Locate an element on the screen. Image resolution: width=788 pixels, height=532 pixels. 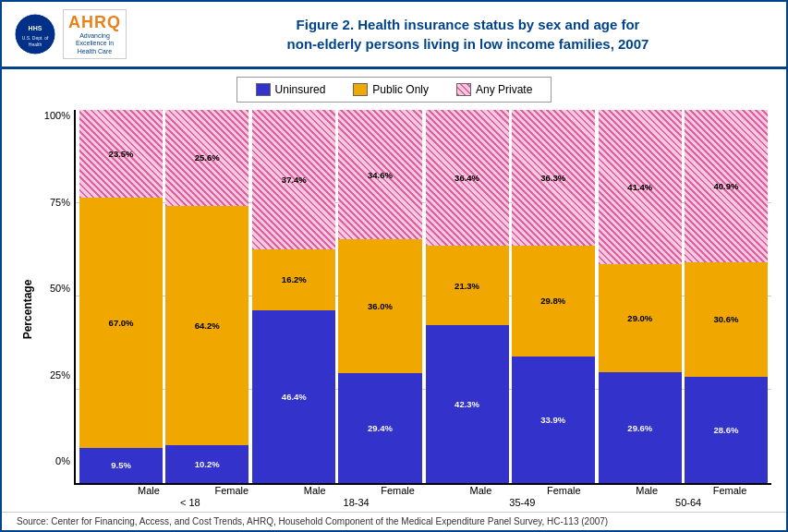
bar-50-64-Male: 29.6%29.0%41.4% is located at coordinates (640, 296).